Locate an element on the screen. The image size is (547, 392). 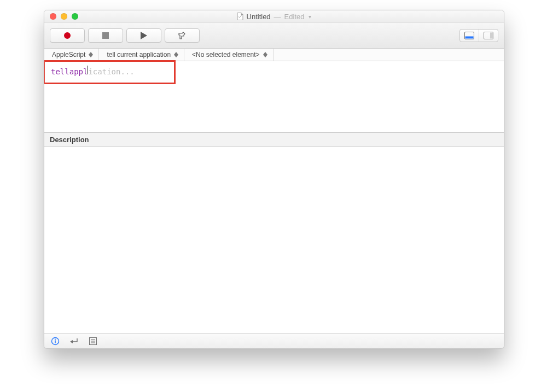
show-bottom-pane-button is located at coordinates (469, 36).